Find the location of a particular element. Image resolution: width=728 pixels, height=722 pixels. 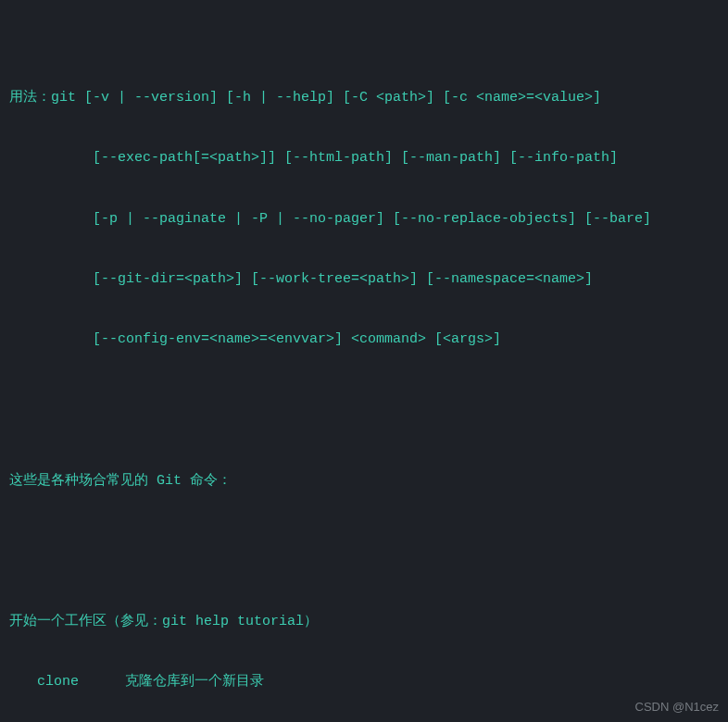

command-name: clone is located at coordinates (82, 682).